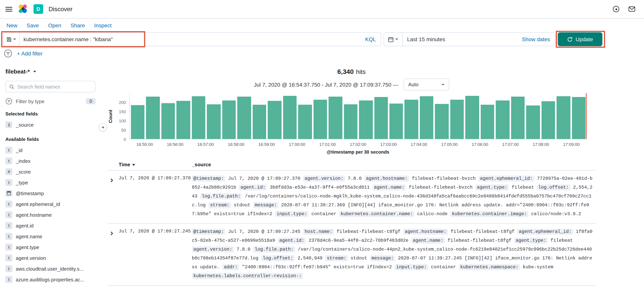  I want to click on share-button: Share, so click(78, 25).